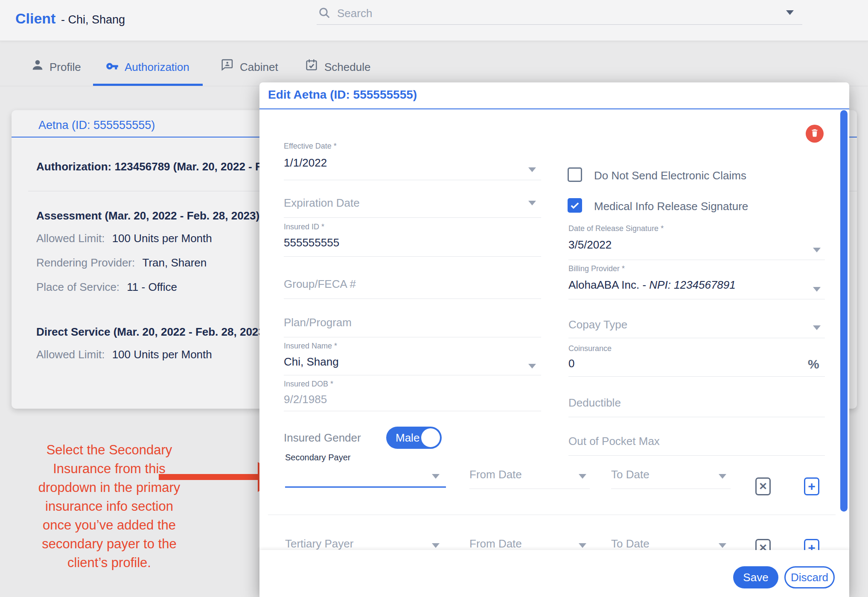 The width and height of the screenshot is (868, 597). I want to click on billing-provider-caret-icon, so click(817, 290).